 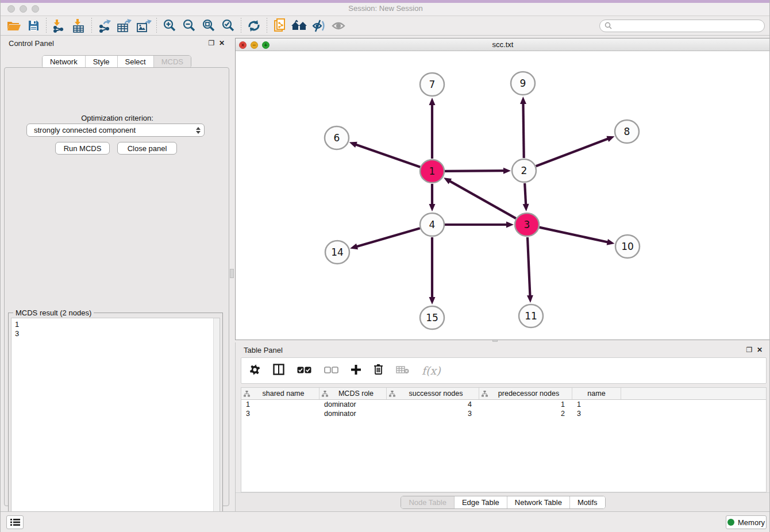 I want to click on graph-node-14: 14, so click(x=337, y=252).